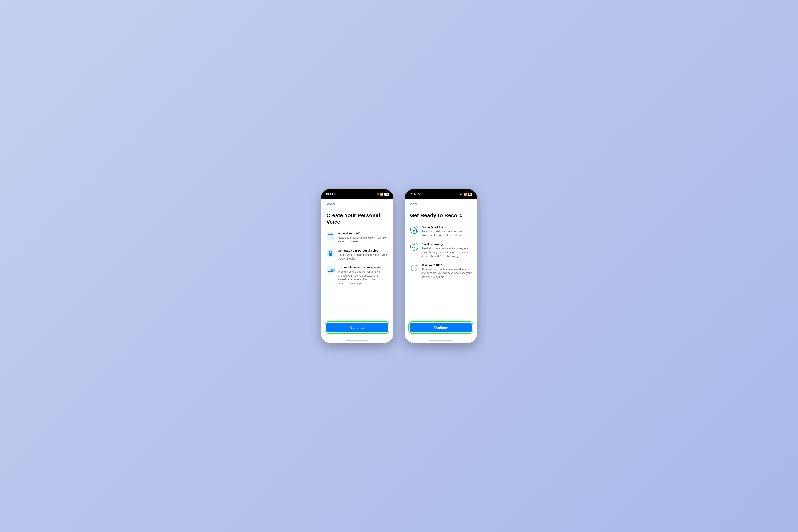  I want to click on lock-icon, so click(330, 253).